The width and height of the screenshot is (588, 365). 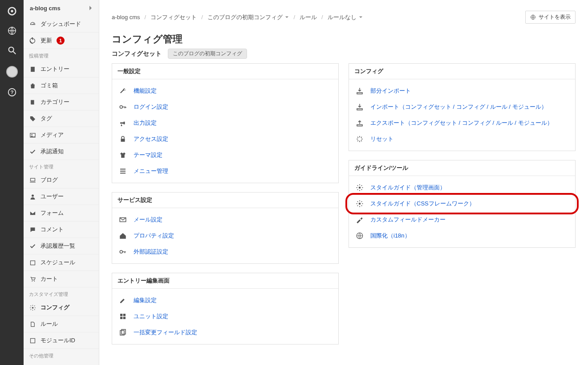 I want to click on link: メニュー管理, so click(x=151, y=171).